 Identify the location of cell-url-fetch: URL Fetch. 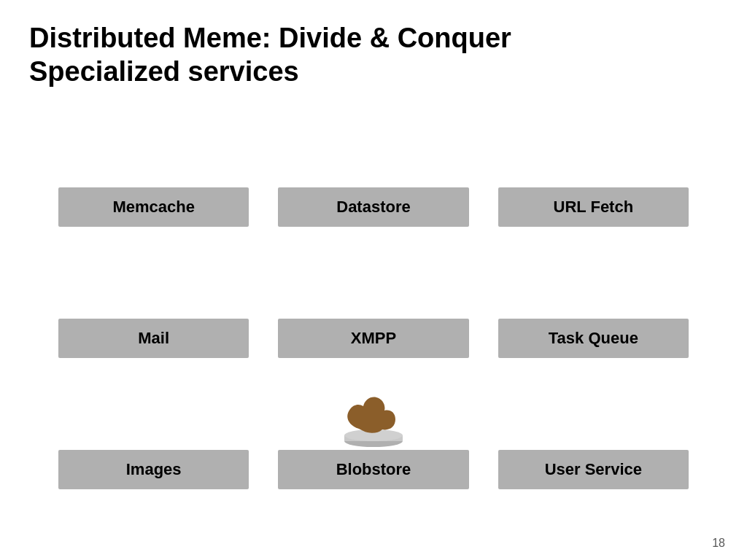
(594, 168).